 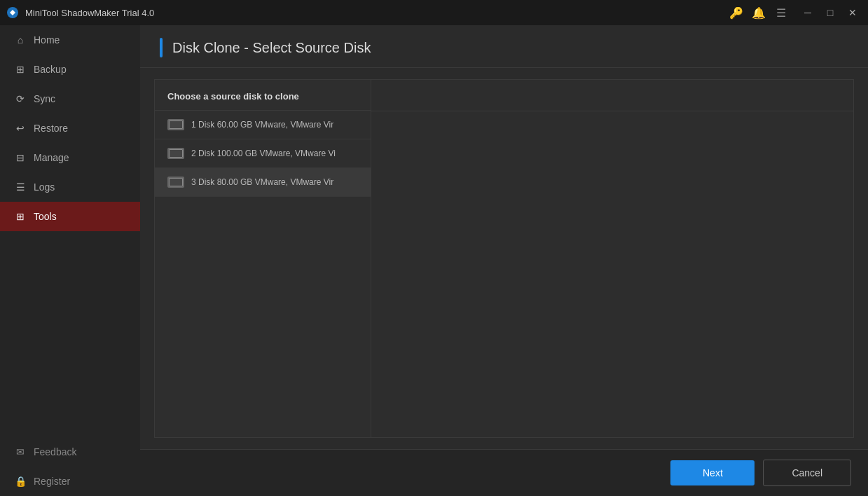 I want to click on app-title: MiniTool ShadowMaker Trial 4.0, so click(x=377, y=13).